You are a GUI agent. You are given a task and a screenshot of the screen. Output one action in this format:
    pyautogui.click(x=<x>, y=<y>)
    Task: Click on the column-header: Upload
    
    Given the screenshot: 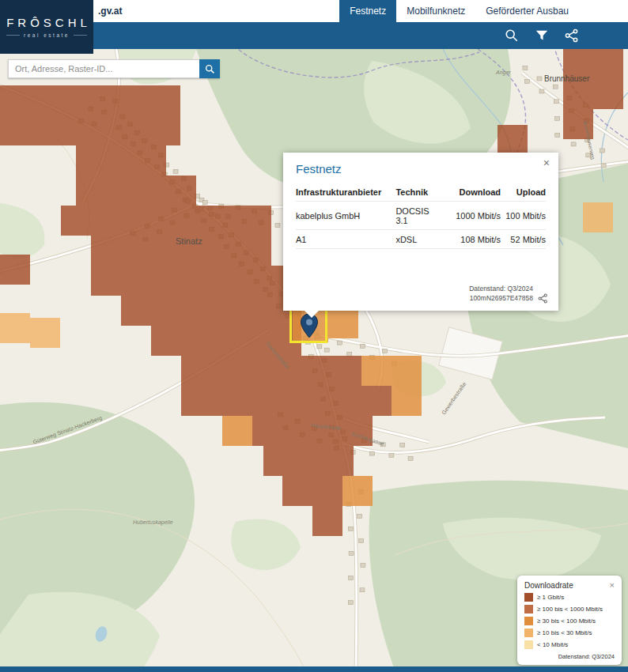 What is the action you would take?
    pyautogui.click(x=524, y=192)
    